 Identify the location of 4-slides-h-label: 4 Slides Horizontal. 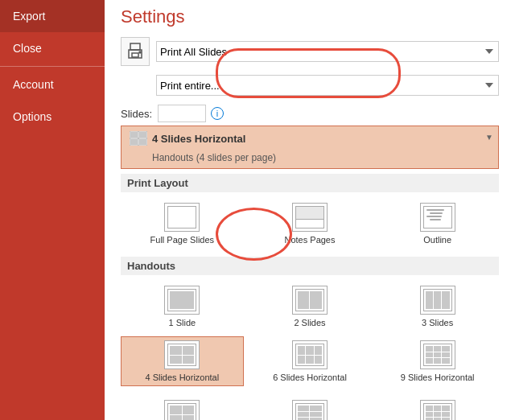
(182, 377).